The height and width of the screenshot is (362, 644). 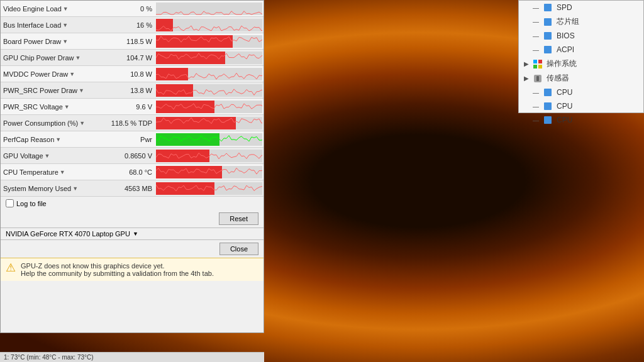 What do you see at coordinates (49, 357) in the screenshot?
I see `status-text: 1: 73°C (min: 48°C - max: 73°C)` at bounding box center [49, 357].